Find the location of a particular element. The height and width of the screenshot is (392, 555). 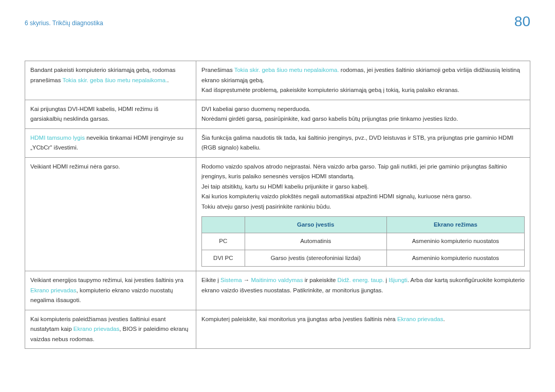

table-row: Kai prijungtas DVI-HDMI kabelis, HDMI re… is located at coordinates (278, 114).